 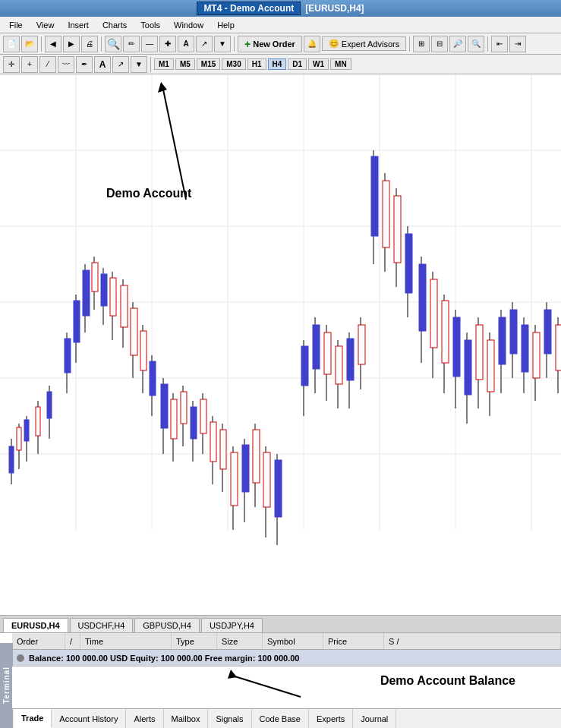 What do you see at coordinates (222, 44) in the screenshot?
I see `tb-down-btn: ▼` at bounding box center [222, 44].